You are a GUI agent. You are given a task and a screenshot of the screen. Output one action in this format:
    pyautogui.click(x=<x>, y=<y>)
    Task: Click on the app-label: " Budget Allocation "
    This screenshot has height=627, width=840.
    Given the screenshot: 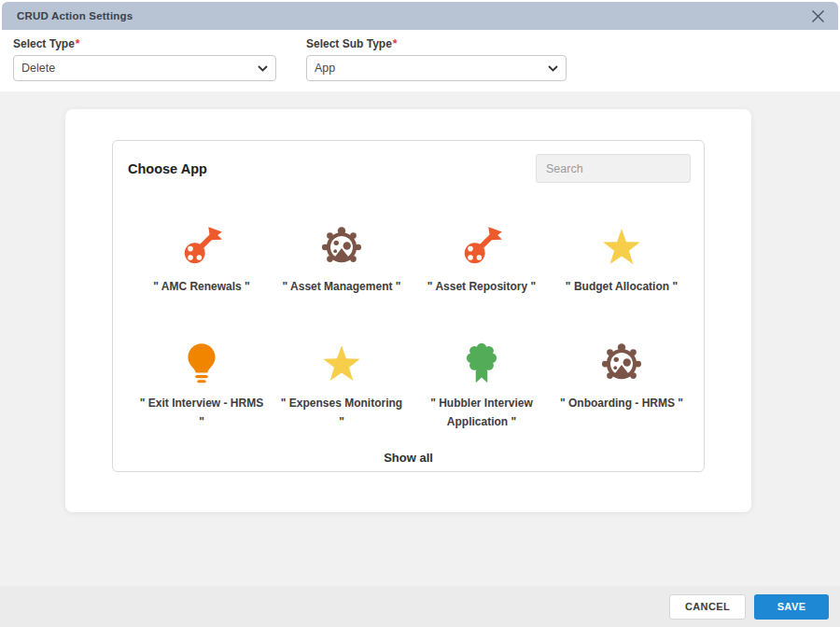 What is the action you would take?
    pyautogui.click(x=622, y=287)
    